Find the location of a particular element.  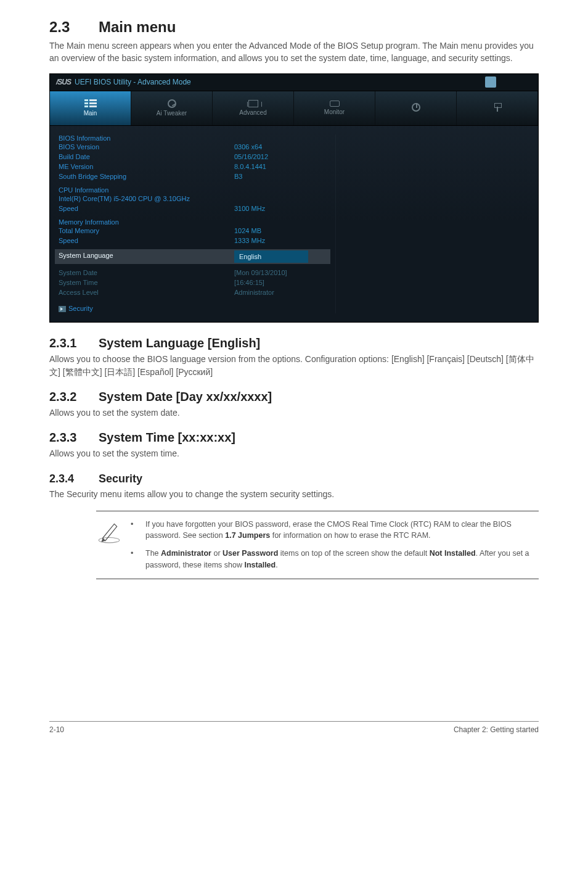

tab-ai-tweaker: Ai Tweaker is located at coordinates (172, 109).